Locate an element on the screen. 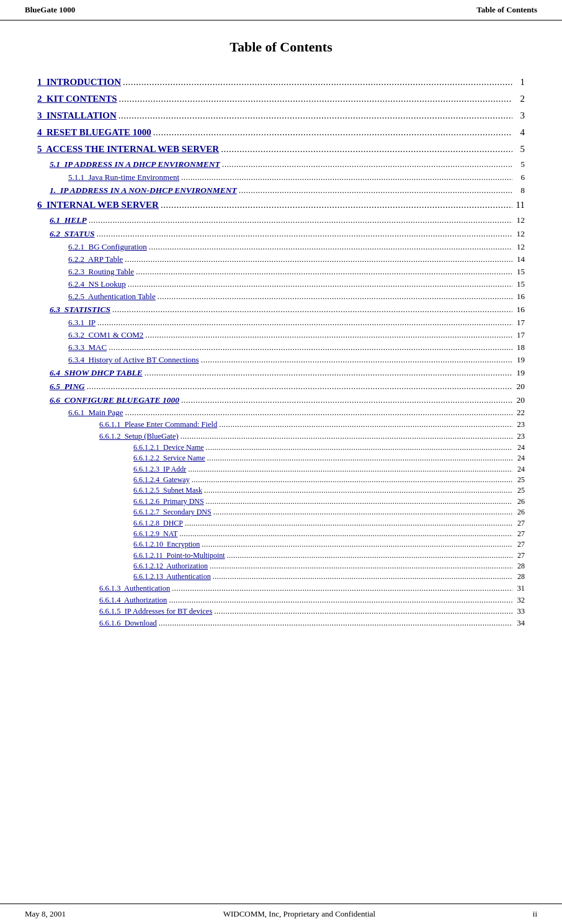  toc-item-label: 6.6.1.2 Setup (BlueGate) is located at coordinates (139, 437).